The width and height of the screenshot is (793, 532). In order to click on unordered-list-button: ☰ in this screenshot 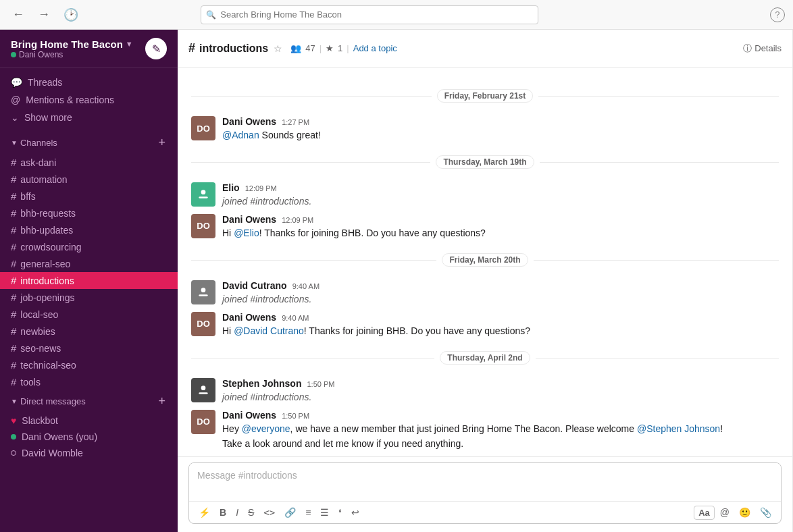, I will do `click(324, 512)`.